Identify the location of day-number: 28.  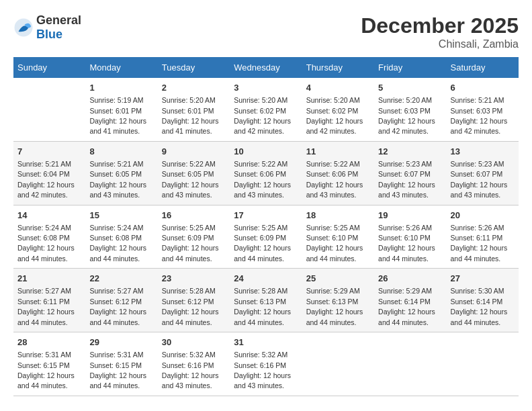
(50, 342).